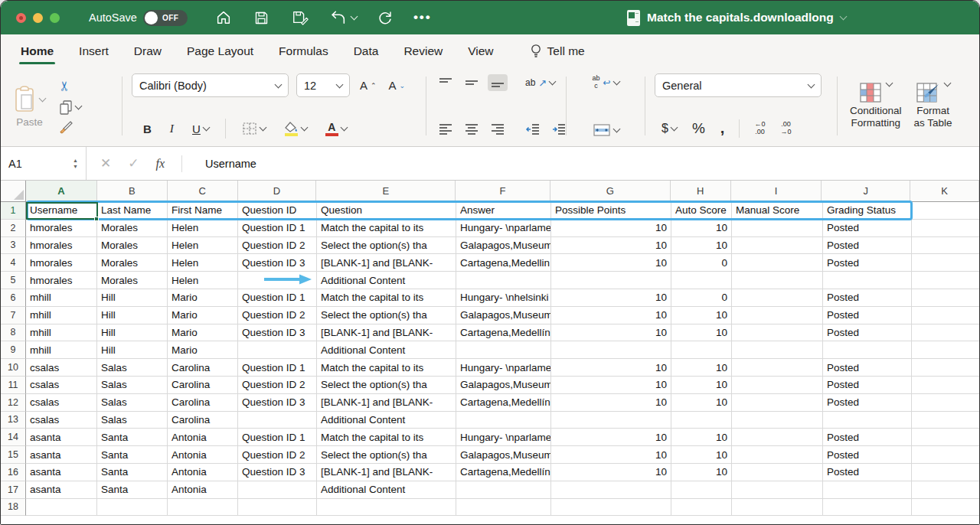 This screenshot has width=980, height=525. I want to click on cell-A17: asanta, so click(61, 490).